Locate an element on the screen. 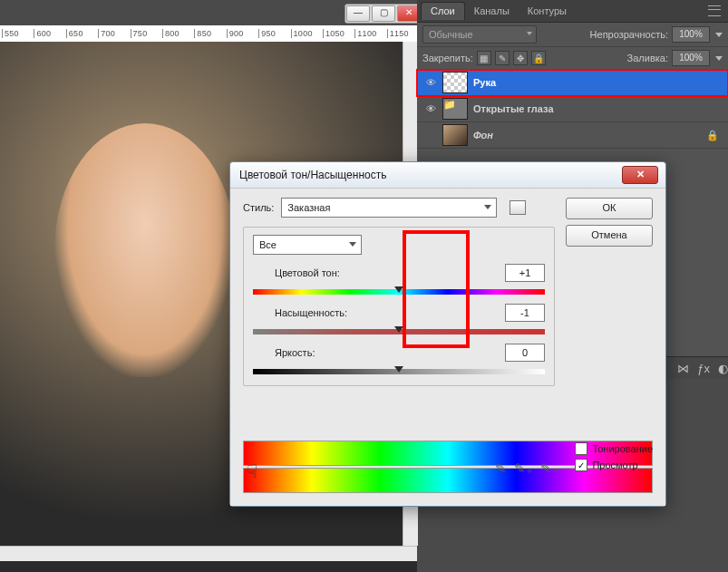 This screenshot has height=572, width=728. style-dropdown: Заказная is located at coordinates (389, 208).